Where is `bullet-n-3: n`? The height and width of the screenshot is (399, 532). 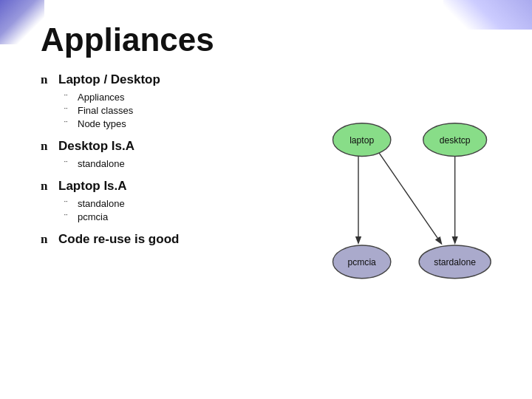 bullet-n-3: n is located at coordinates (47, 186).